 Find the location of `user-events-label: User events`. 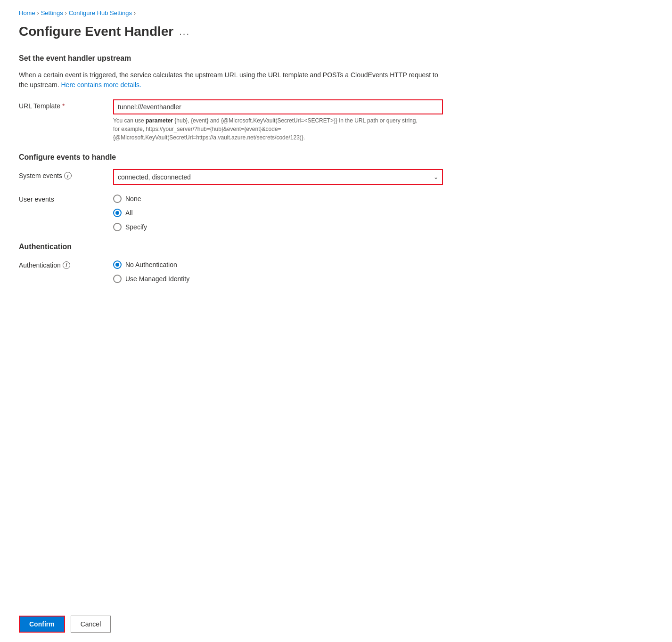

user-events-label: User events is located at coordinates (61, 198).